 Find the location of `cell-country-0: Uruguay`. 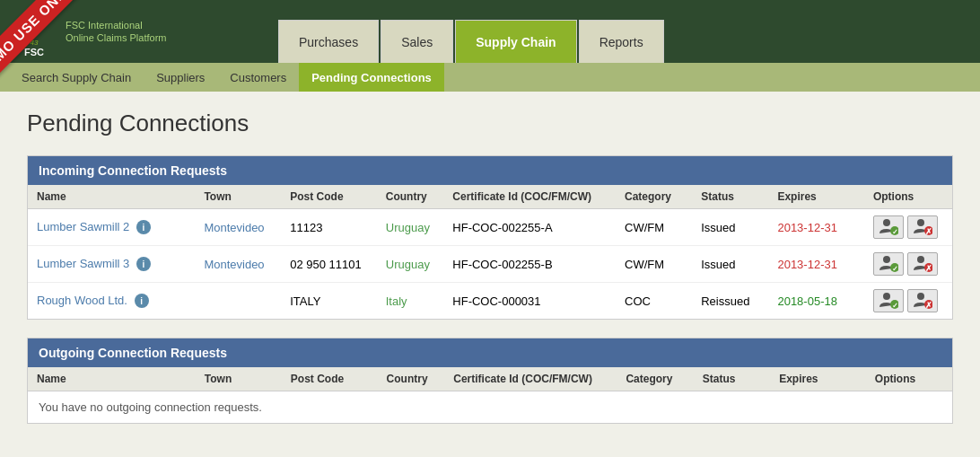

cell-country-0: Uruguay is located at coordinates (411, 228).